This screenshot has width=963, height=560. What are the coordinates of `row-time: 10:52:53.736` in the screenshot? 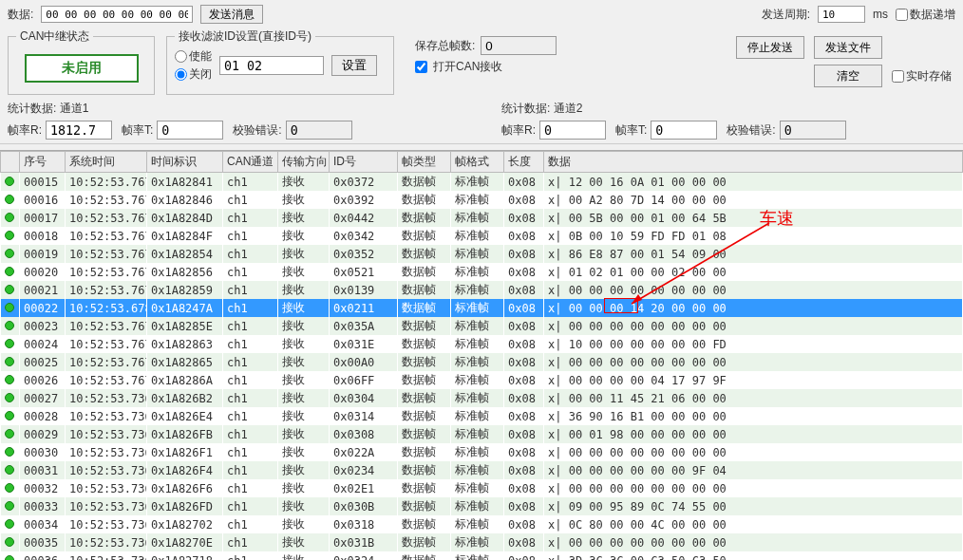 It's located at (106, 556).